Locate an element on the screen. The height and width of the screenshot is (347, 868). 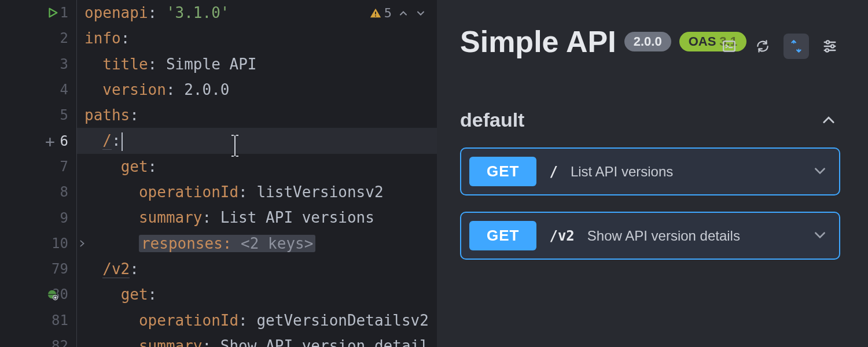
code-line: paths: is located at coordinates (257, 115).